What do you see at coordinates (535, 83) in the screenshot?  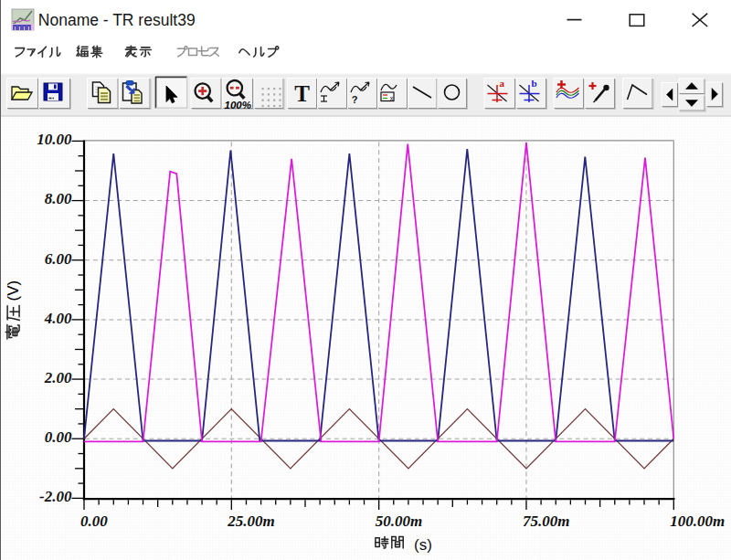 I see `svg-text: b` at bounding box center [535, 83].